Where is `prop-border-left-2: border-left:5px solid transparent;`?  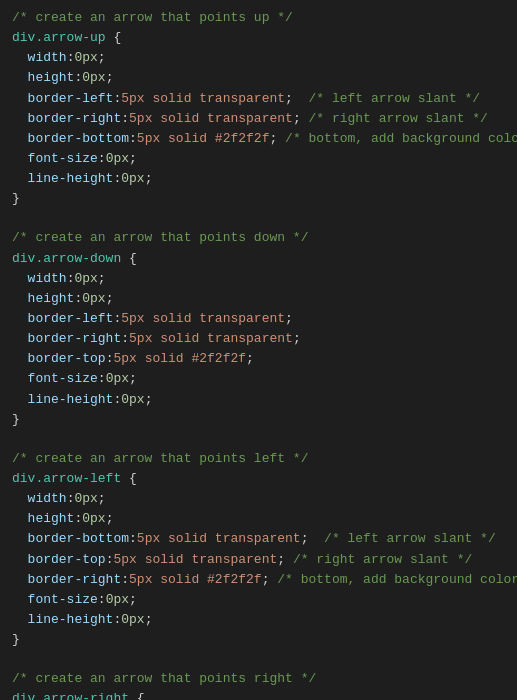 prop-border-left-2: border-left:5px solid transparent; is located at coordinates (258, 319).